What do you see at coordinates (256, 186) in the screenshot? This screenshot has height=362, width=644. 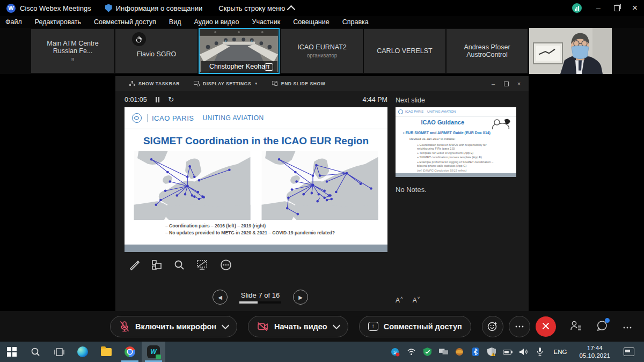 I see `coordination-maps` at bounding box center [256, 186].